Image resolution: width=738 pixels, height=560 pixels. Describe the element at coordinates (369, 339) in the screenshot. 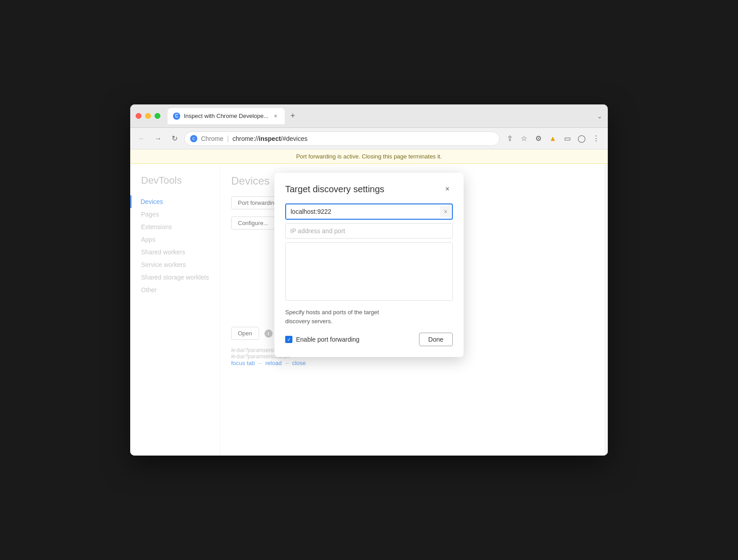

I see `modal-footer: ✓ Enable port forwarding Done` at that location.